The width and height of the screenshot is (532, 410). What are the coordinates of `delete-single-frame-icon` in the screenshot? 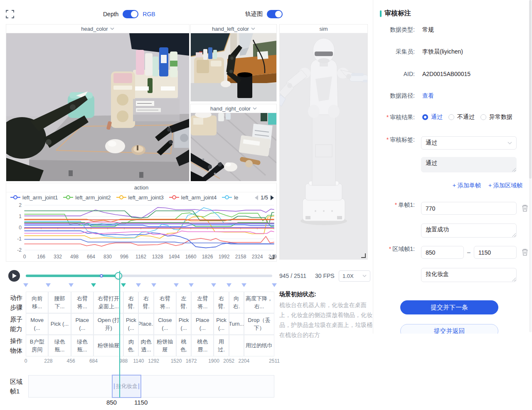 It's located at (525, 208).